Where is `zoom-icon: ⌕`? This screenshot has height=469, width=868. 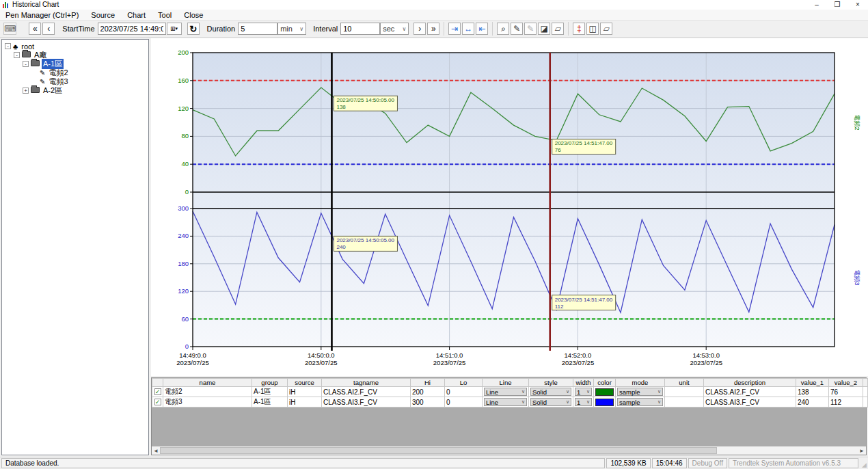
zoom-icon: ⌕ is located at coordinates (503, 29).